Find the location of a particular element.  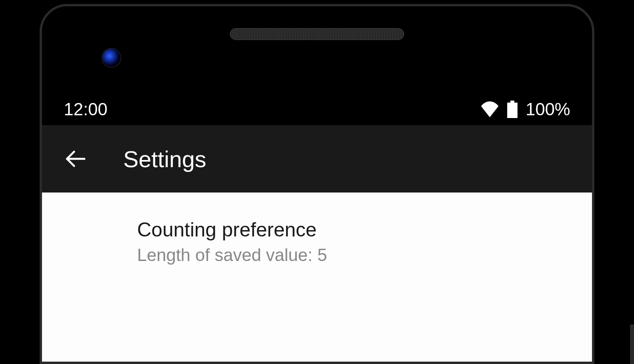

speaker-grille is located at coordinates (317, 34).